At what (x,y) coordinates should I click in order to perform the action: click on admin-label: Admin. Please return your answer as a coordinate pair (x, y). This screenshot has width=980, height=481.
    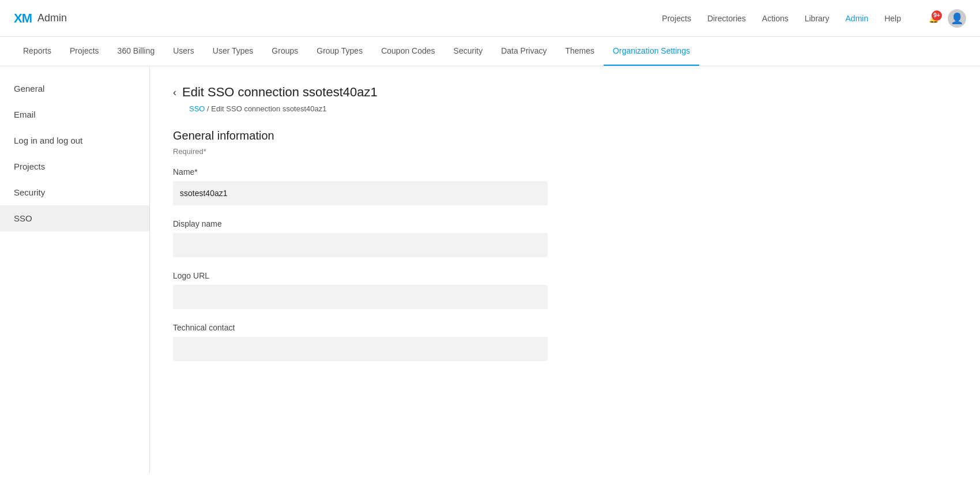
    Looking at the image, I should click on (52, 18).